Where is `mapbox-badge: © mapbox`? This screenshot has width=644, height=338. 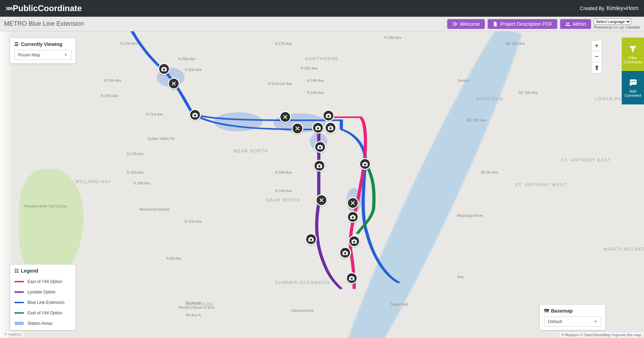
mapbox-badge: © mapbox is located at coordinates (13, 334).